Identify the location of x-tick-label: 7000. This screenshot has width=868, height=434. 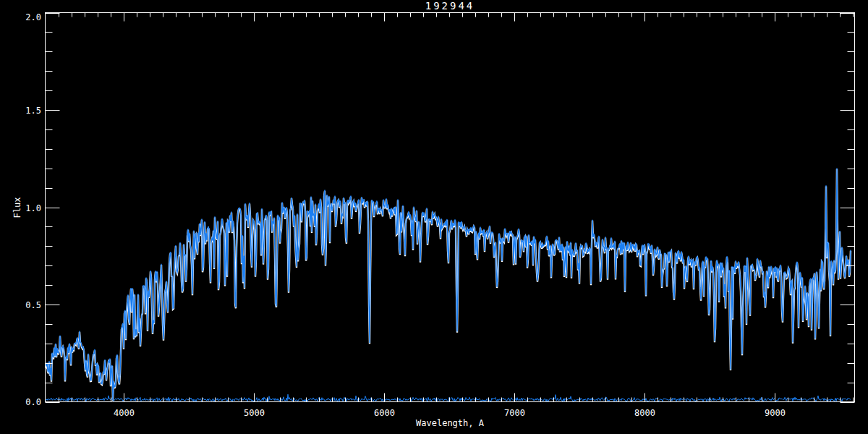
(515, 413).